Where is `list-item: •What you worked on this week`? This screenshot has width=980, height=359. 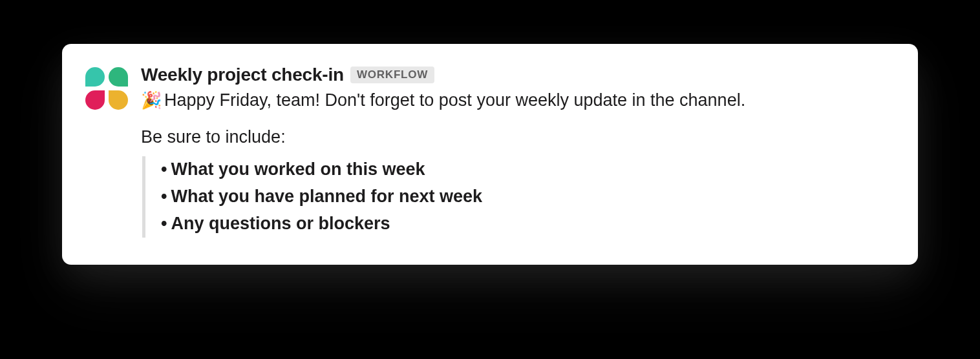 list-item: •What you worked on this week is located at coordinates (527, 170).